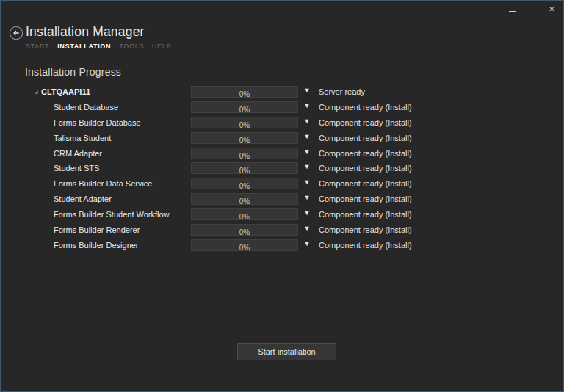  I want to click on main-nav: STARTINSTALLATIONTOOLSHELP, so click(98, 46).